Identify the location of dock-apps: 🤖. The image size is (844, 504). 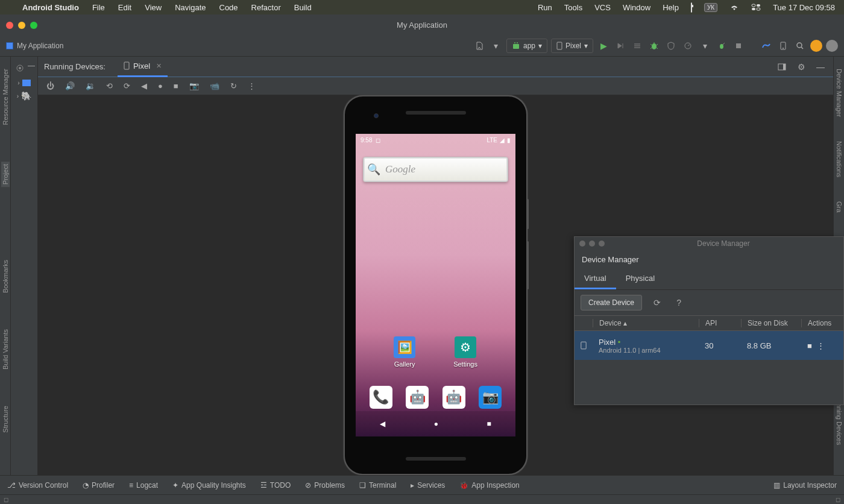
(454, 397).